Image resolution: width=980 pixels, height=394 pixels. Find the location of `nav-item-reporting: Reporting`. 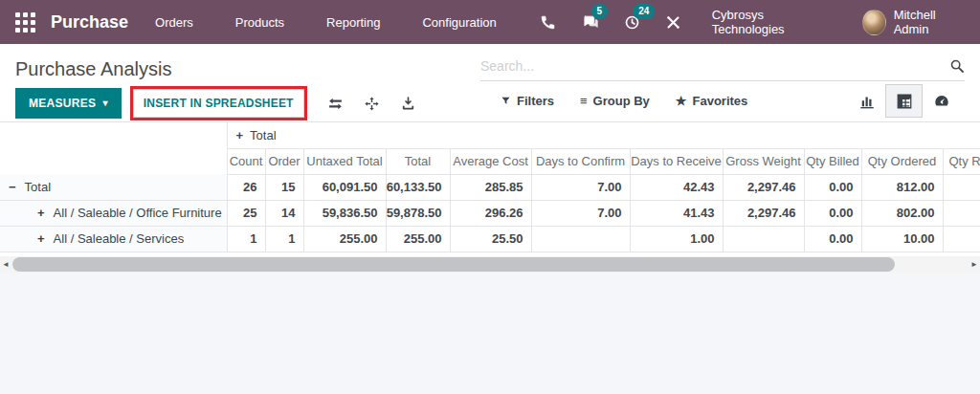

nav-item-reporting: Reporting is located at coordinates (353, 23).